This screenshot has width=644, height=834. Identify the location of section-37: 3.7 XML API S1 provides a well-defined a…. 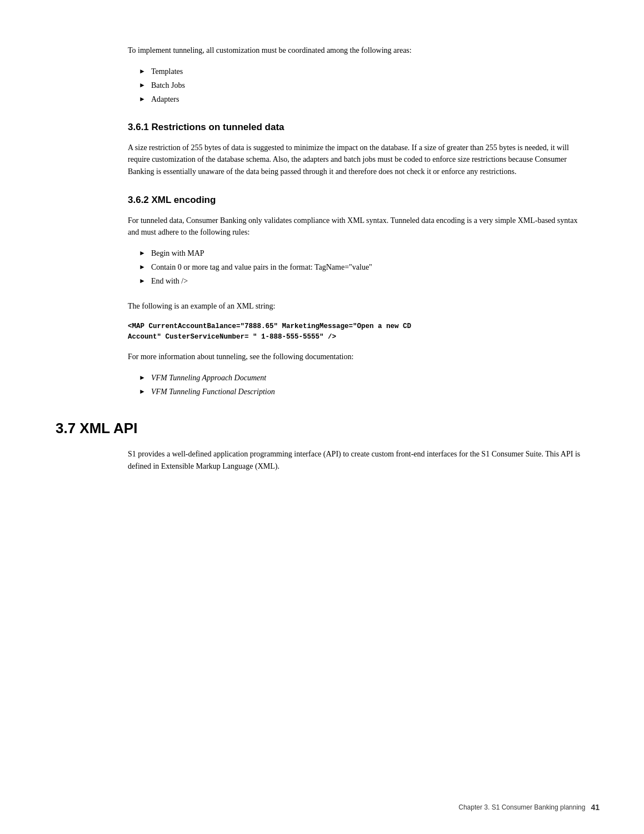
(350, 446).